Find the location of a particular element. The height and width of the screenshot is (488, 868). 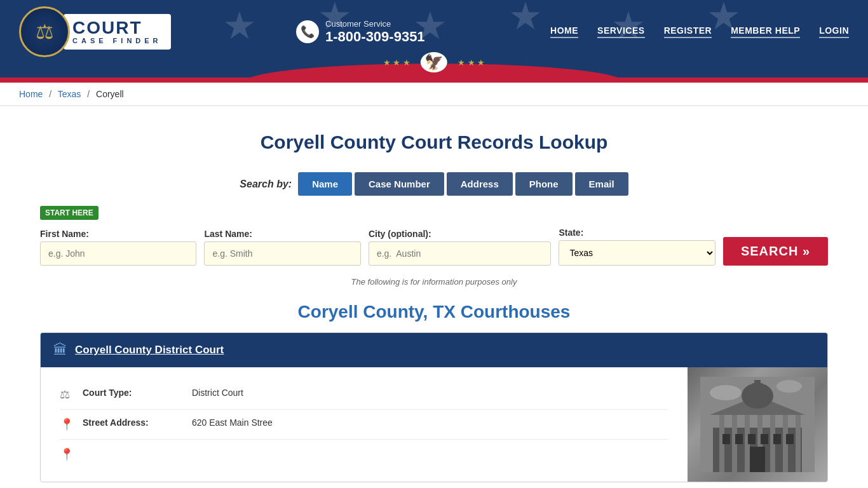

breadcrumb: Home / Texas / Coryell is located at coordinates (434, 94).